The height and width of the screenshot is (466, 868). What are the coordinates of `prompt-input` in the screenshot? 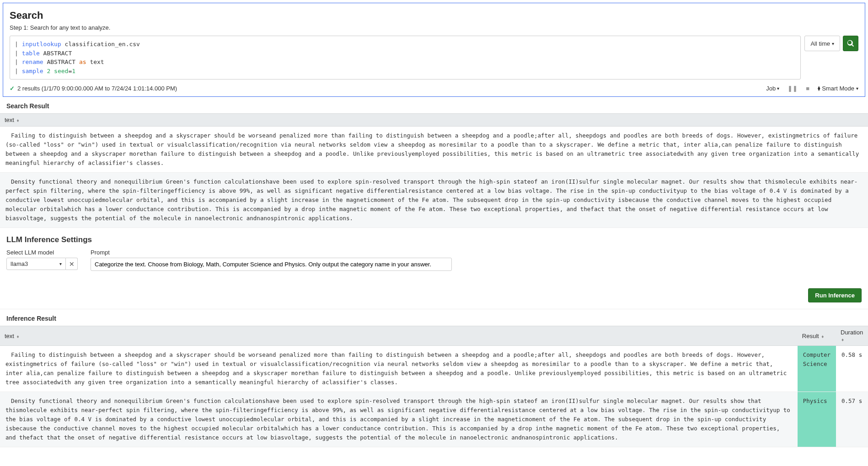 It's located at (271, 264).